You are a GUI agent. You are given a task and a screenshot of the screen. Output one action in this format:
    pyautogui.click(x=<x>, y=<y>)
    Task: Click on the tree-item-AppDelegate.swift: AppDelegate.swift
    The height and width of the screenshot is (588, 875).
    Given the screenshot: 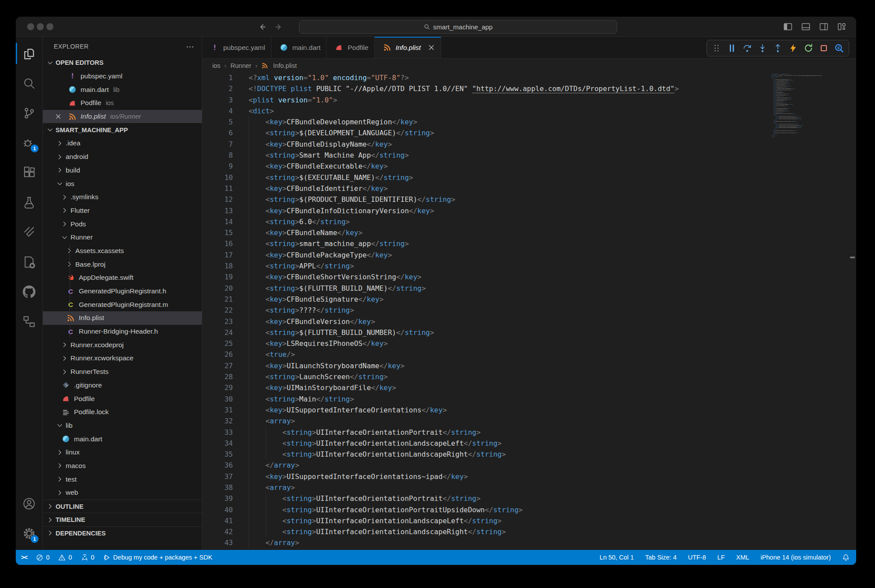 What is the action you would take?
    pyautogui.click(x=123, y=278)
    